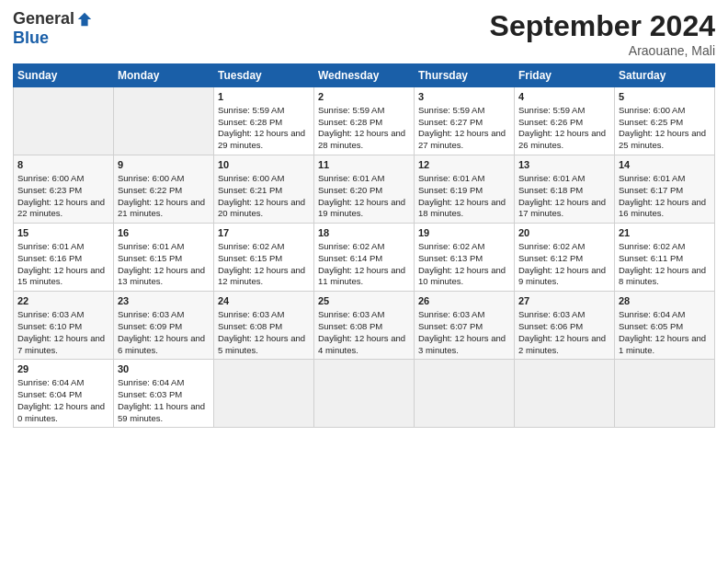 The height and width of the screenshot is (563, 728). Describe the element at coordinates (603, 33) in the screenshot. I see `title-block: September 2024 Araouane, Mali` at that location.